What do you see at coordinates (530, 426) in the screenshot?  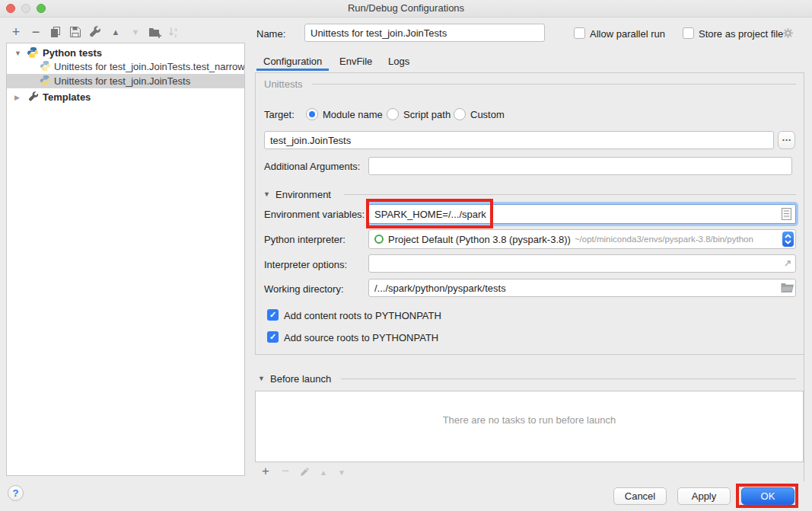 I see `before-launch-list: There are no tasks to run before launch` at bounding box center [530, 426].